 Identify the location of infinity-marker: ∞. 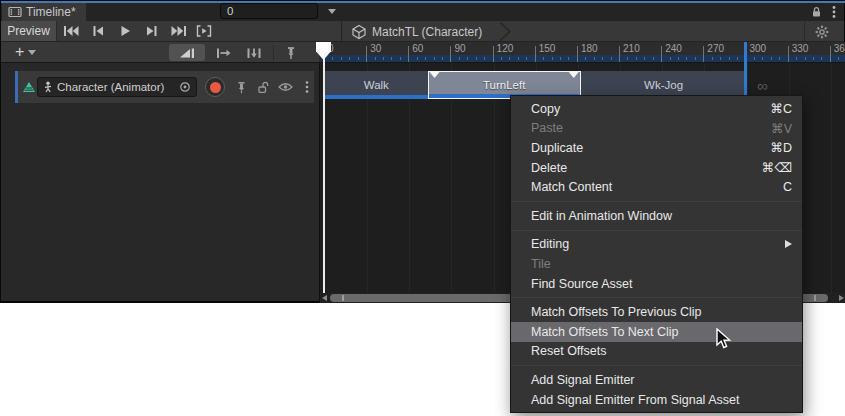
(762, 86).